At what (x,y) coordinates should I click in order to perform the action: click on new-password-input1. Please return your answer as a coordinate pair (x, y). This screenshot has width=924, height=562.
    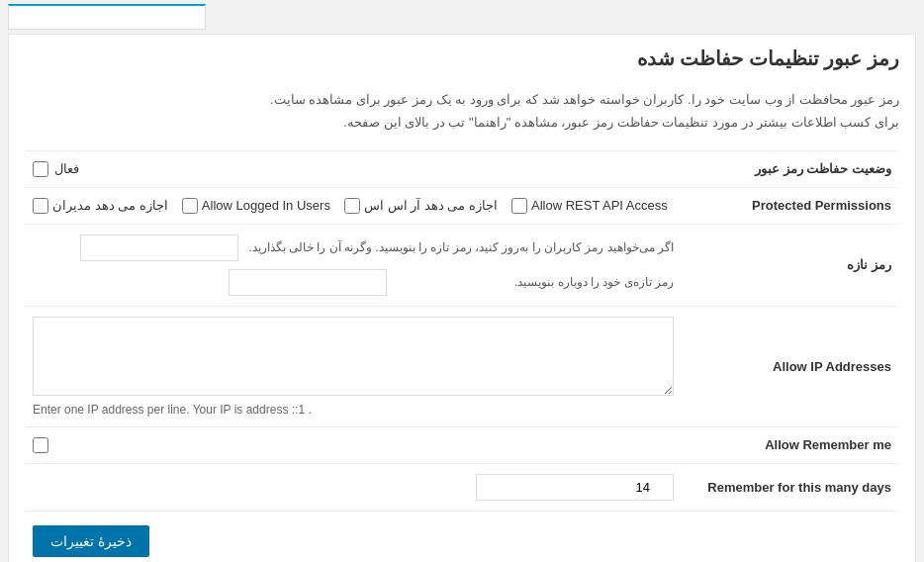
    Looking at the image, I should click on (159, 247).